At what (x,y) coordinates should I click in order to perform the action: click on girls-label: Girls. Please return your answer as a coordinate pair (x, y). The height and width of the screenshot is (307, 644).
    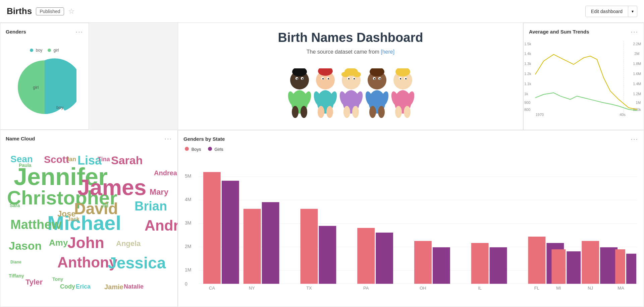
    Looking at the image, I should click on (219, 149).